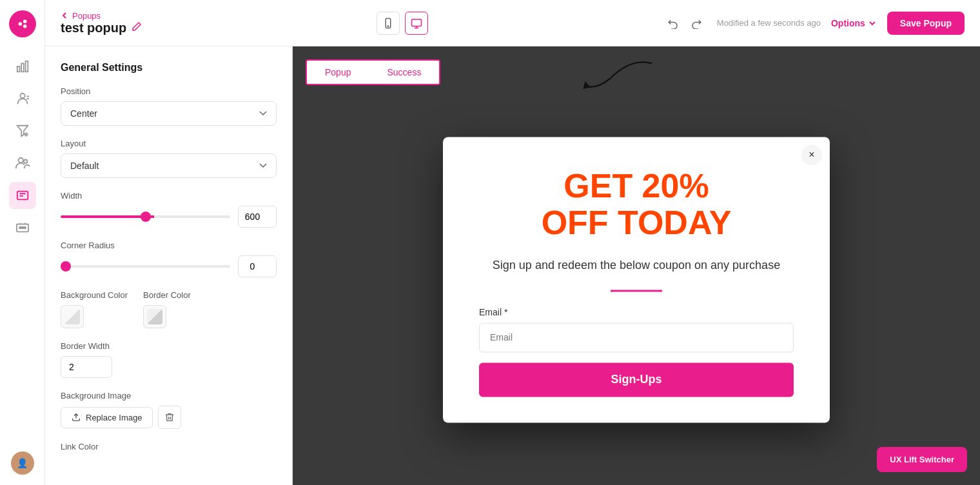 The width and height of the screenshot is (980, 485). What do you see at coordinates (169, 360) in the screenshot?
I see `border-width-group: Border Width` at bounding box center [169, 360].